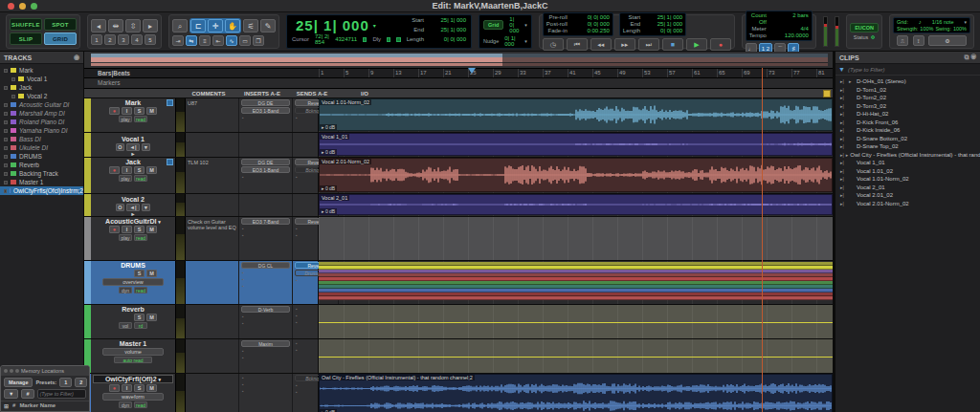 The image size is (980, 412). Describe the element at coordinates (145, 207) in the screenshot. I see `mini-options-button: ▾` at that location.